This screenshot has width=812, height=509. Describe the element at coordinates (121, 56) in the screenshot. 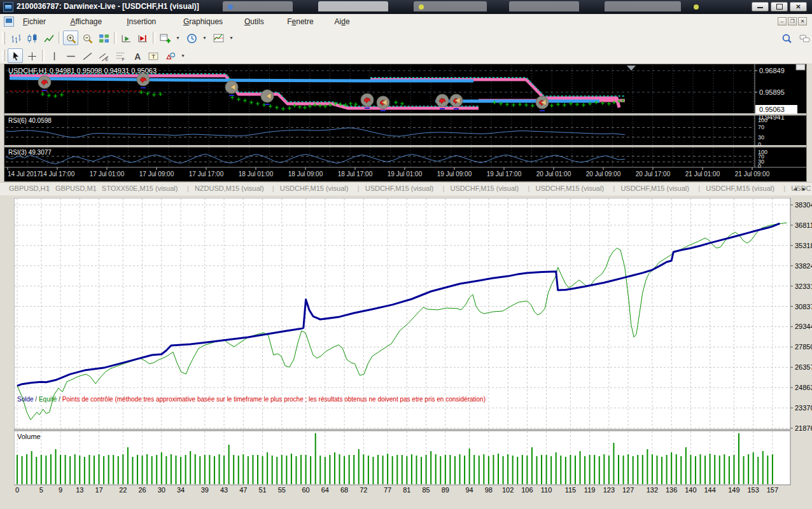

I see `fibonacci-icon: F` at that location.